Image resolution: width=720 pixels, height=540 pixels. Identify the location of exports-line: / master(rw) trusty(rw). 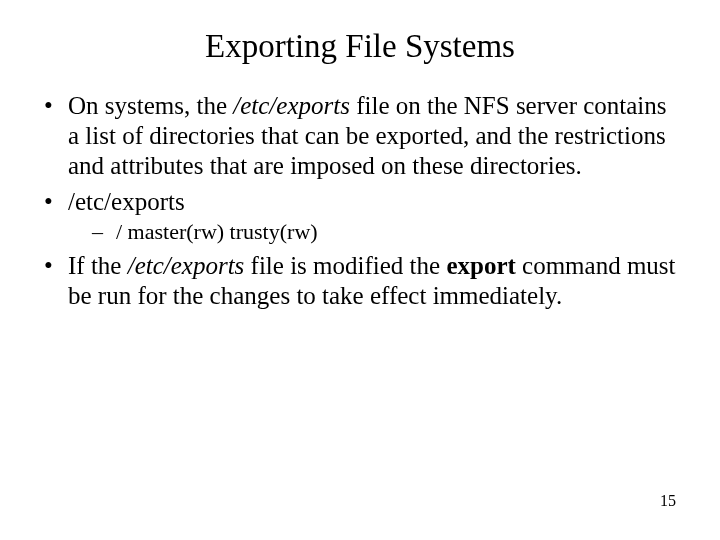
(217, 232).